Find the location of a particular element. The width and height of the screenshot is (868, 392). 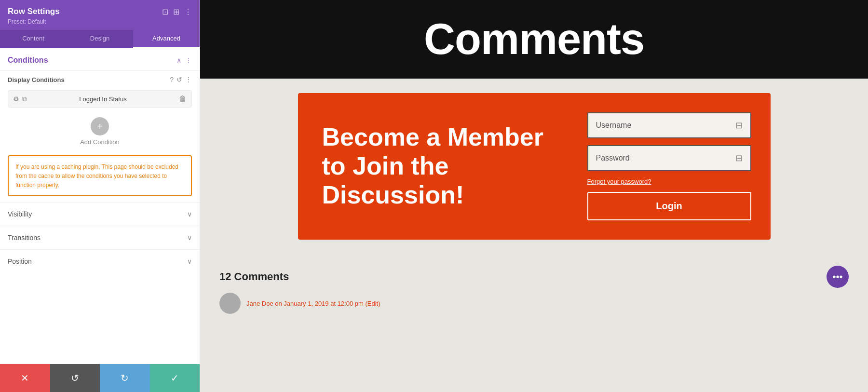

password-placeholder: Password is located at coordinates (613, 158).